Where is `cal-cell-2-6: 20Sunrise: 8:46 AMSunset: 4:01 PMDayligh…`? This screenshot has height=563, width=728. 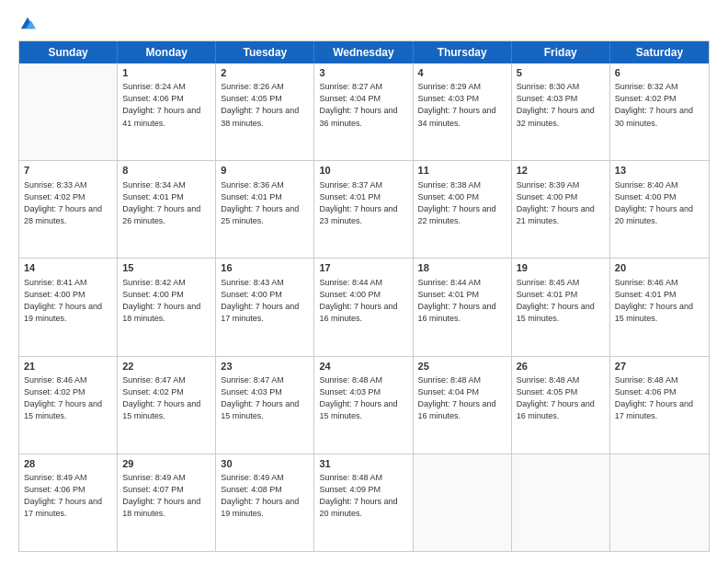 cal-cell-2-6: 20Sunrise: 8:46 AMSunset: 4:01 PMDayligh… is located at coordinates (660, 307).